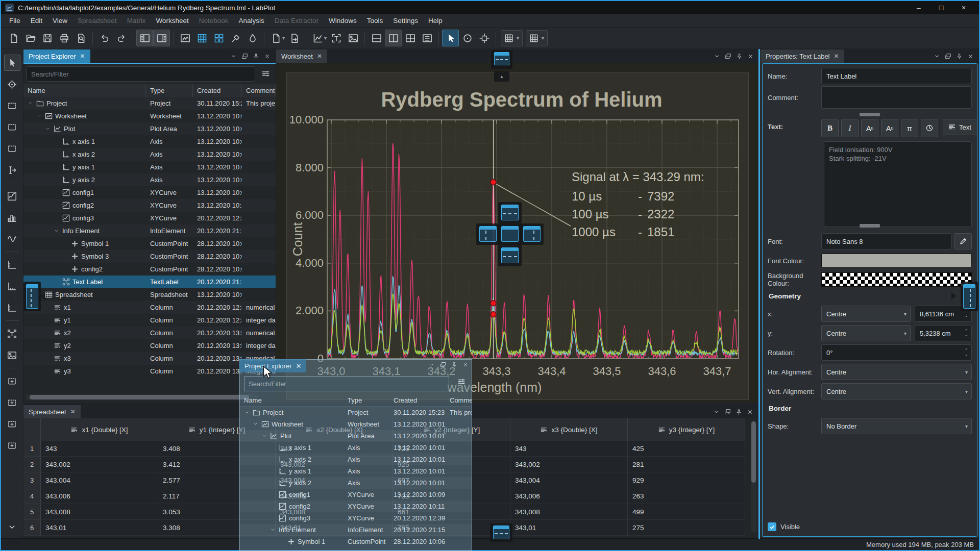  I want to click on layout-2-button, so click(393, 38).